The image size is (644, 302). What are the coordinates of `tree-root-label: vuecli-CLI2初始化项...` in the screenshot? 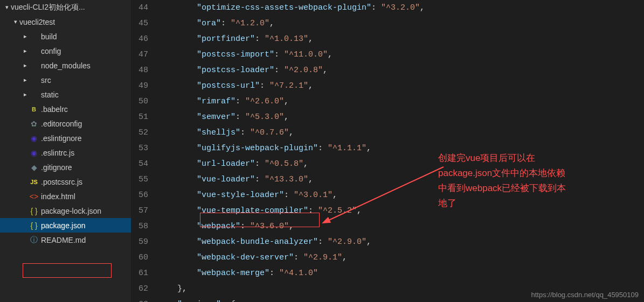 It's located at (48, 8).